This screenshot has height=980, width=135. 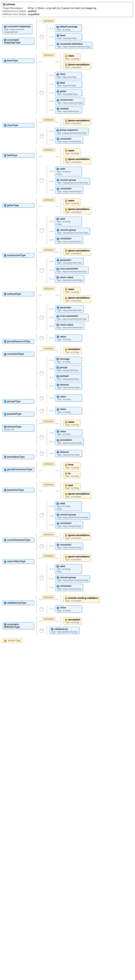 I want to click on section-elementType: elementTypeMixed trueattributesnameType …, so click(x=68, y=433).